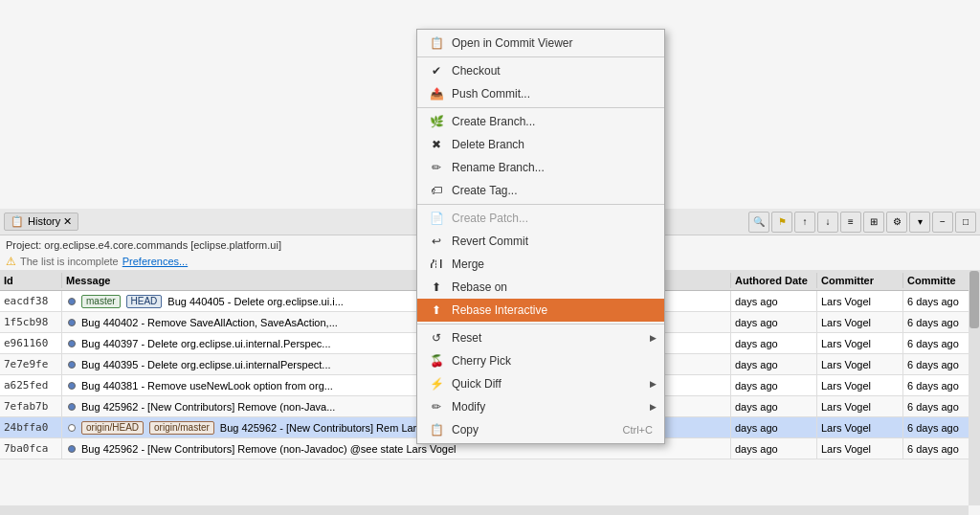 The image size is (980, 515). What do you see at coordinates (26, 427) in the screenshot?
I see `commit-hash: 24bffa0` at bounding box center [26, 427].